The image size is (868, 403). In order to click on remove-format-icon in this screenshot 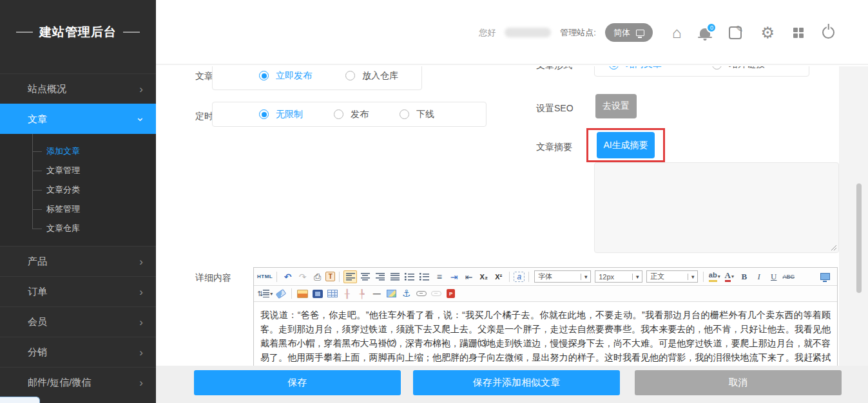, I will do `click(281, 294)`.